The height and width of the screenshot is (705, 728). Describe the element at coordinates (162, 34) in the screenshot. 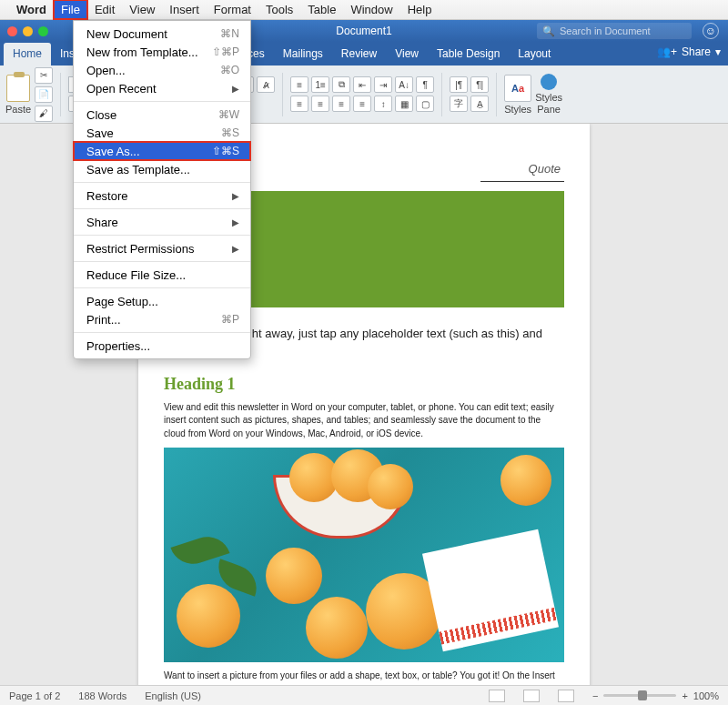

I see `file-menu-new-document: New Document⌘N` at that location.